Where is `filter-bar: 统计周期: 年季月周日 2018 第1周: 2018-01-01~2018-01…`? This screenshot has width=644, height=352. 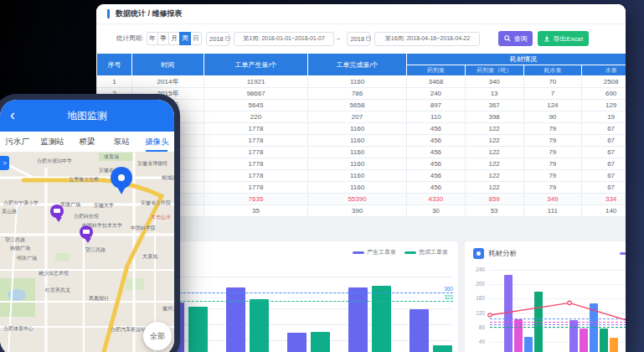
filter-bar: 统计周期: 年季月周日 2018 第1周: 2018-01-01~2018-01… is located at coordinates (361, 39).